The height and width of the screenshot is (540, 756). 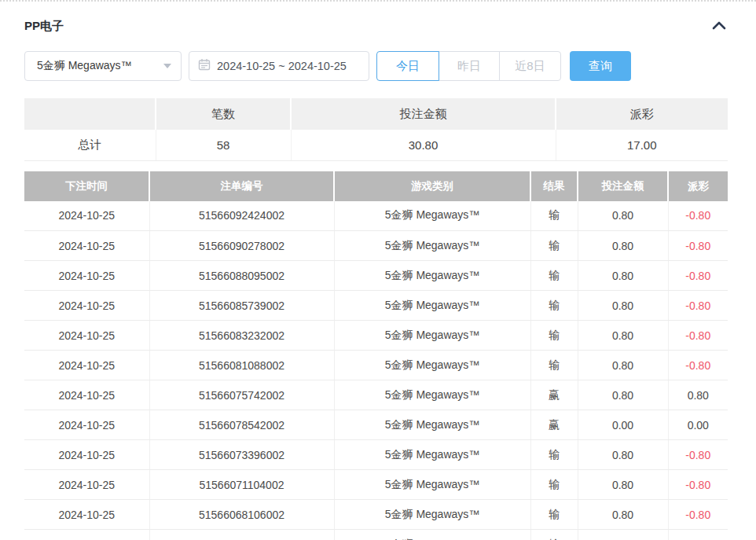 What do you see at coordinates (242, 455) in the screenshot?
I see `order-id-cell: 51566073396002` at bounding box center [242, 455].